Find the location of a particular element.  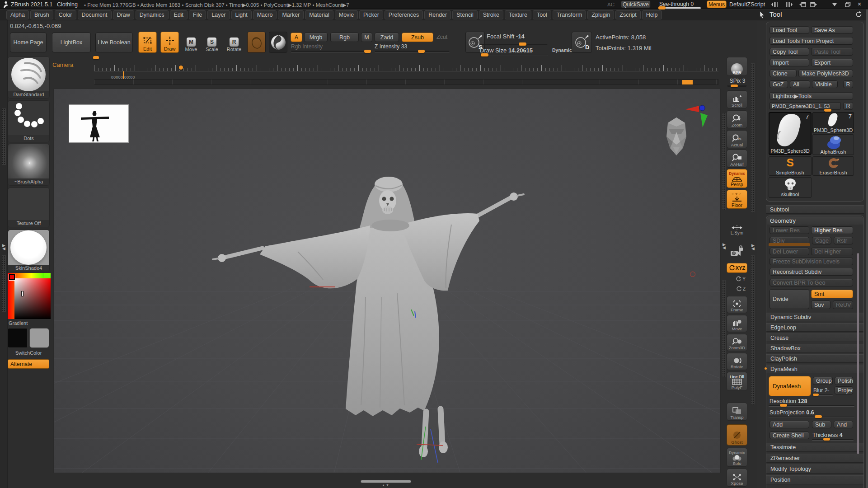

polyframe-button: Line Fill PolyF is located at coordinates (737, 381).